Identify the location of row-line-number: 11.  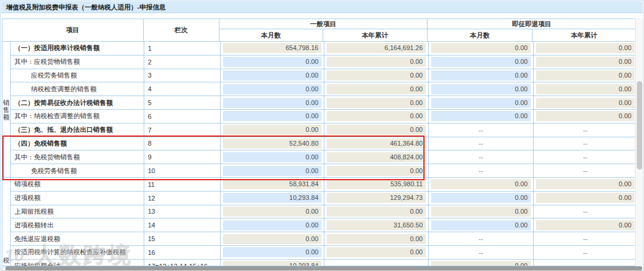
(182, 184).